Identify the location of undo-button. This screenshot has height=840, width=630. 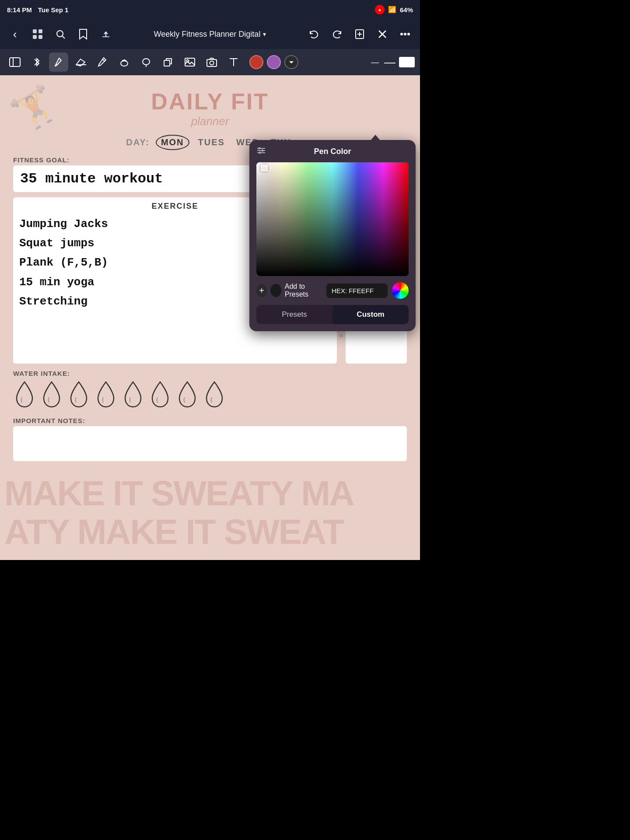
(314, 34).